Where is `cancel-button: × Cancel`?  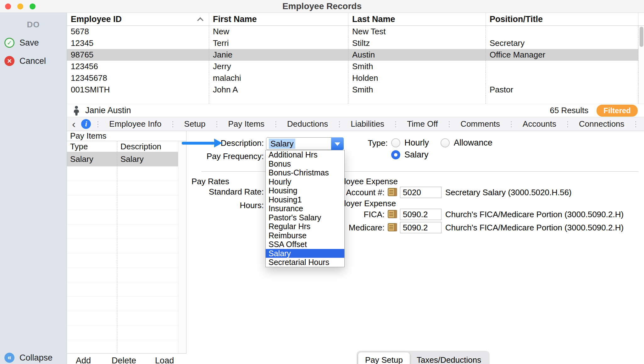 cancel-button: × Cancel is located at coordinates (33, 61).